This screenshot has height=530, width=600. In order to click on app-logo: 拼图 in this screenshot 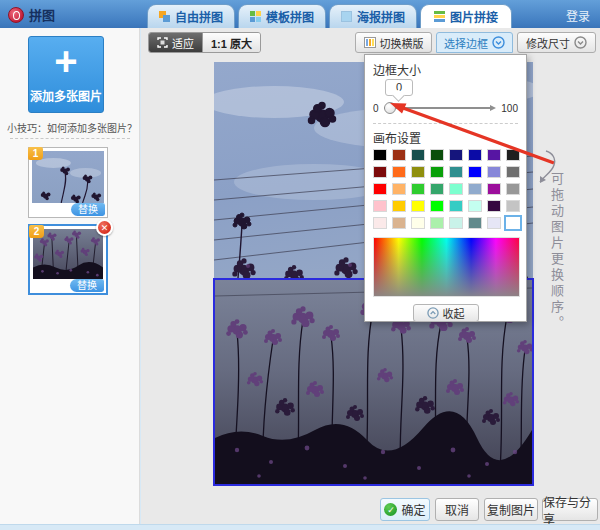, I will do `click(32, 14)`.